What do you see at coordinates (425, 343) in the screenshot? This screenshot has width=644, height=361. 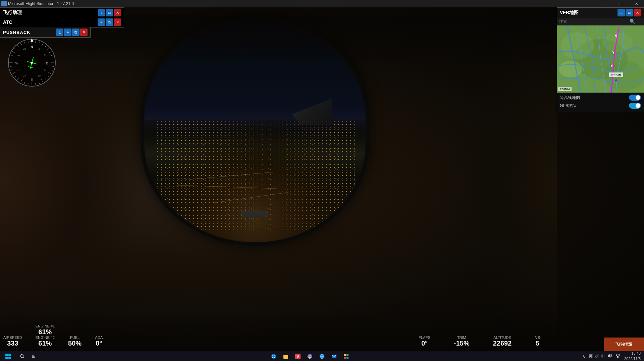 I see `flaps-value: 0°` at bounding box center [425, 343].